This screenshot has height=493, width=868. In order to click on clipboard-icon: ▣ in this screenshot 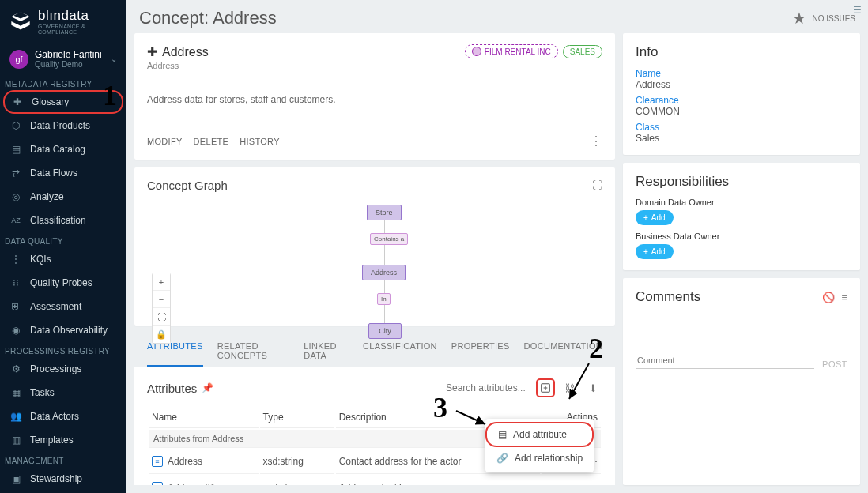, I will do `click(16, 479)`.